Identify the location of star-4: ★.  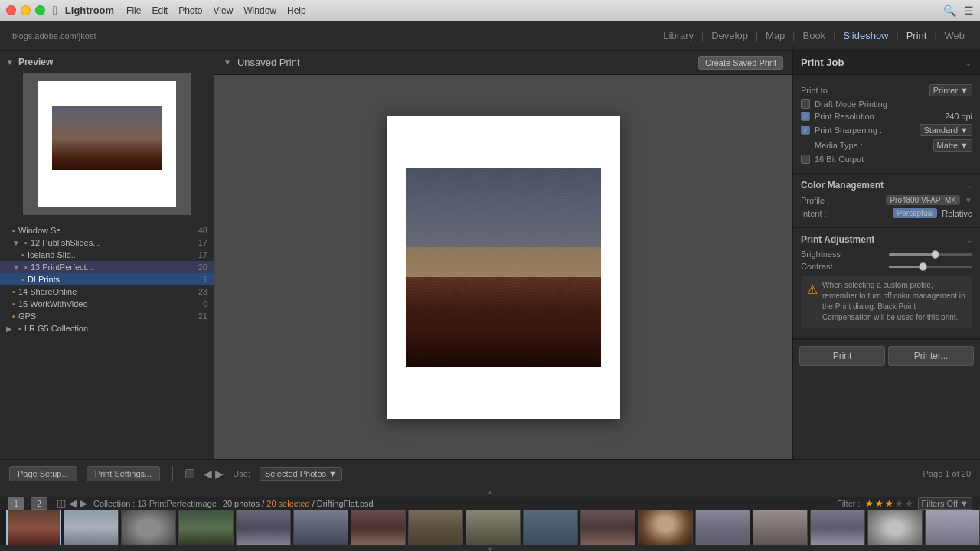
(899, 504).